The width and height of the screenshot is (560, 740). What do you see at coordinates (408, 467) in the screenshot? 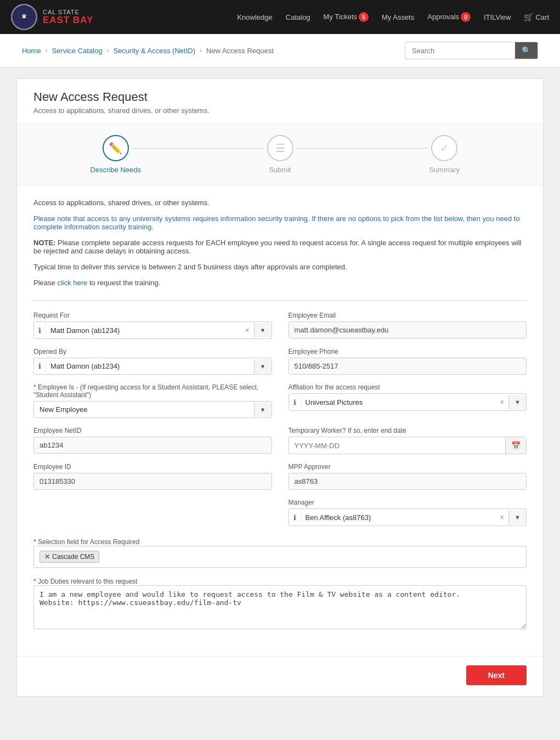
I see `mpp-approver-label: MPP Approver` at bounding box center [408, 467].